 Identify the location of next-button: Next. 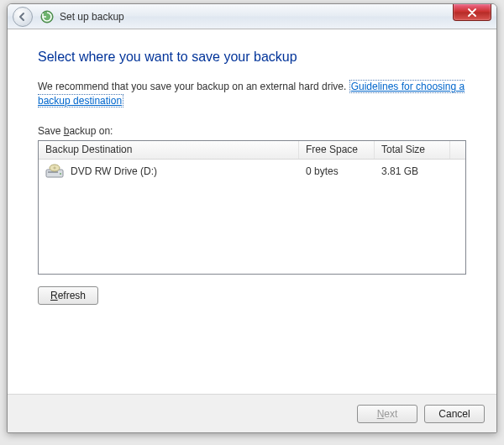
(387, 414).